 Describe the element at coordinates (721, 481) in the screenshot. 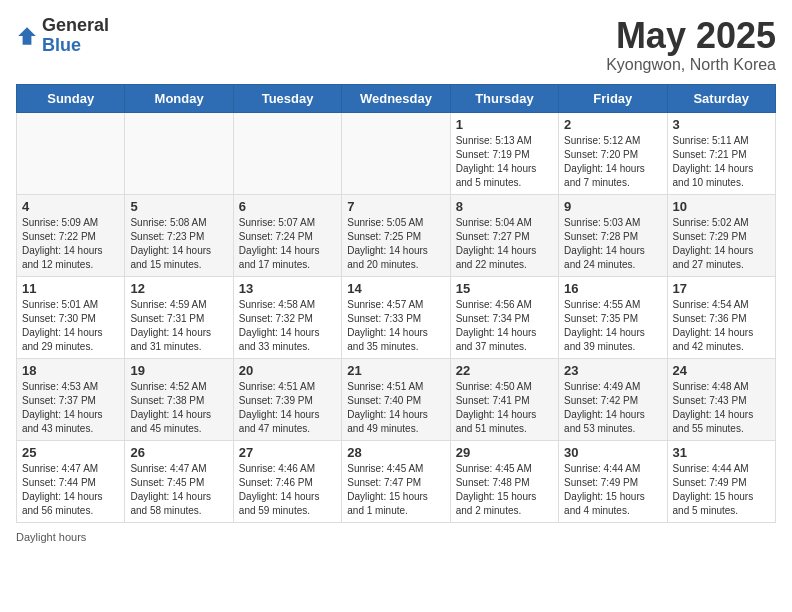

I see `calendar-cell: 31Sunrise: 4:44 AM Sunset: 7:49 PM Dayli…` at that location.